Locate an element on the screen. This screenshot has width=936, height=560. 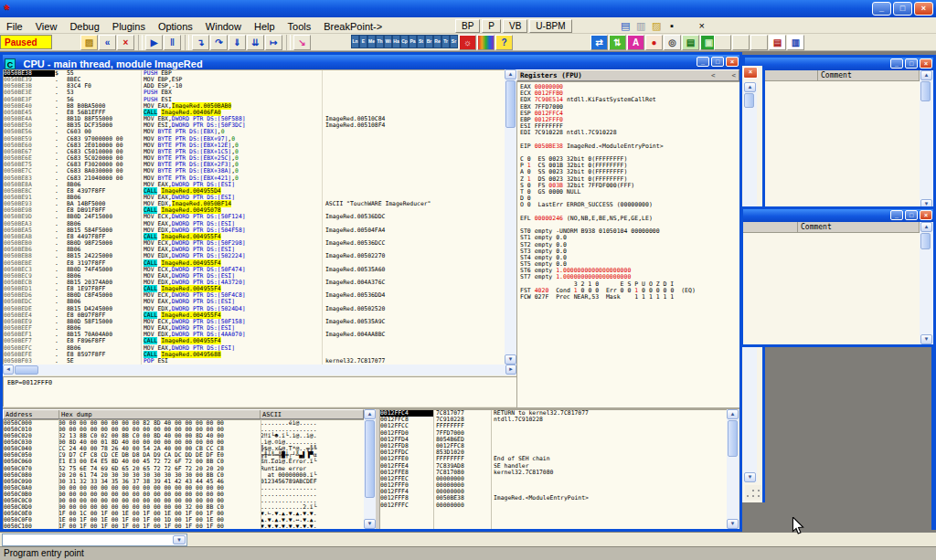
disassembly-hscrollbar: ◄ ► is located at coordinates (260, 370).